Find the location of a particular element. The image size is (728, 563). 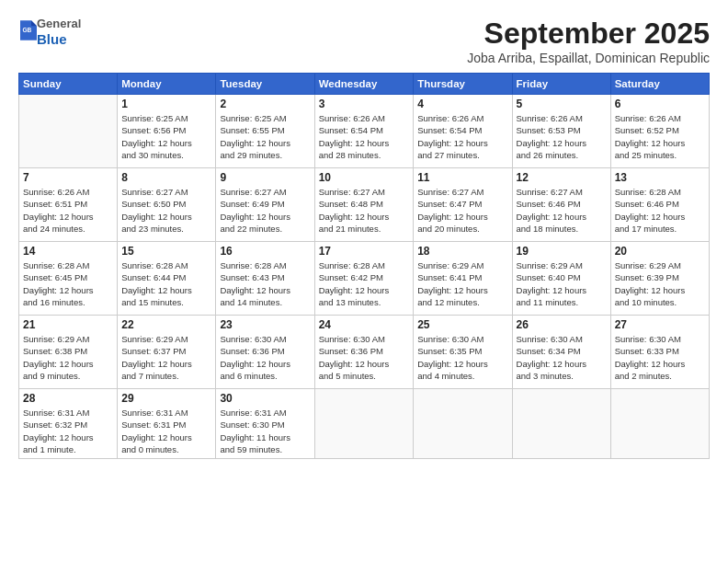

col-monday: Monday is located at coordinates (167, 85).